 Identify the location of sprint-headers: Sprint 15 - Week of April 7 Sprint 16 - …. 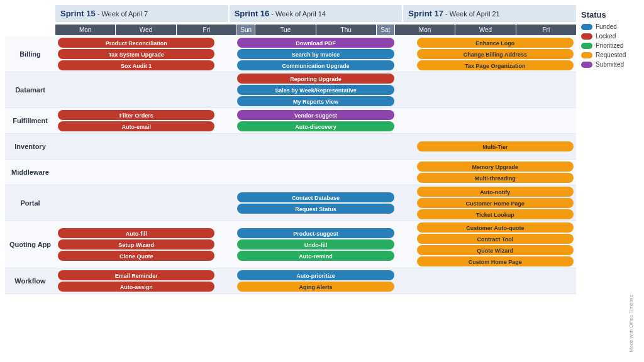
(316, 14).